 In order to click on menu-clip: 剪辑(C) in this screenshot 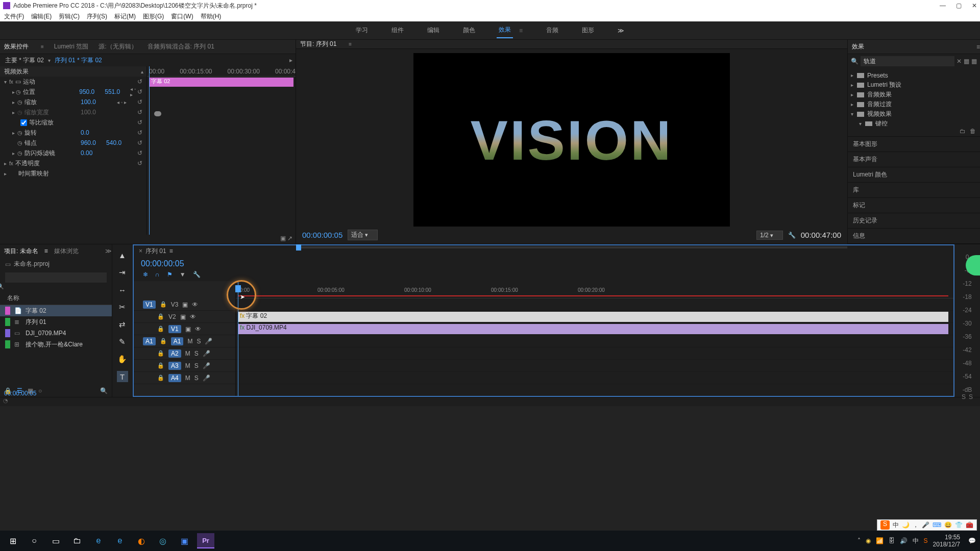, I will do `click(69, 16)`.